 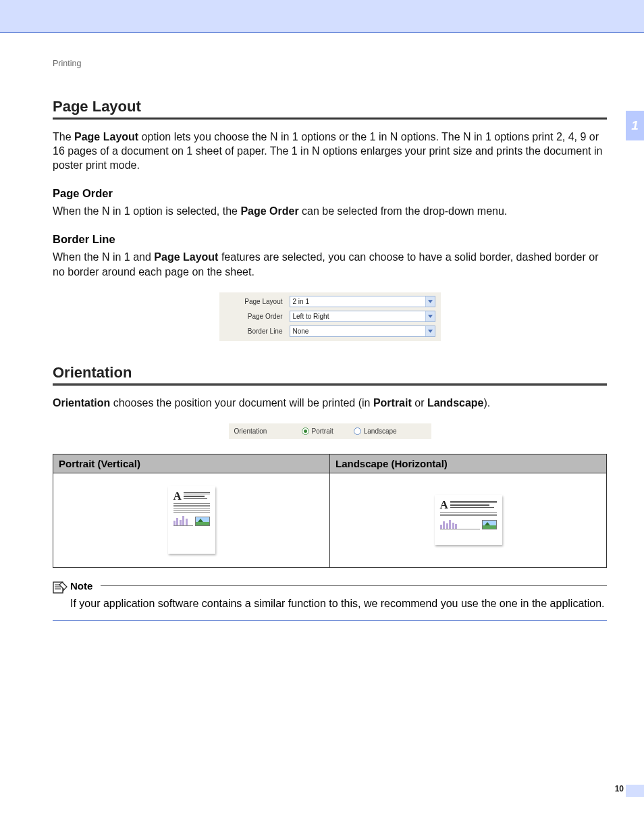 What do you see at coordinates (358, 431) in the screenshot?
I see `radio-unchecked-icon` at bounding box center [358, 431].